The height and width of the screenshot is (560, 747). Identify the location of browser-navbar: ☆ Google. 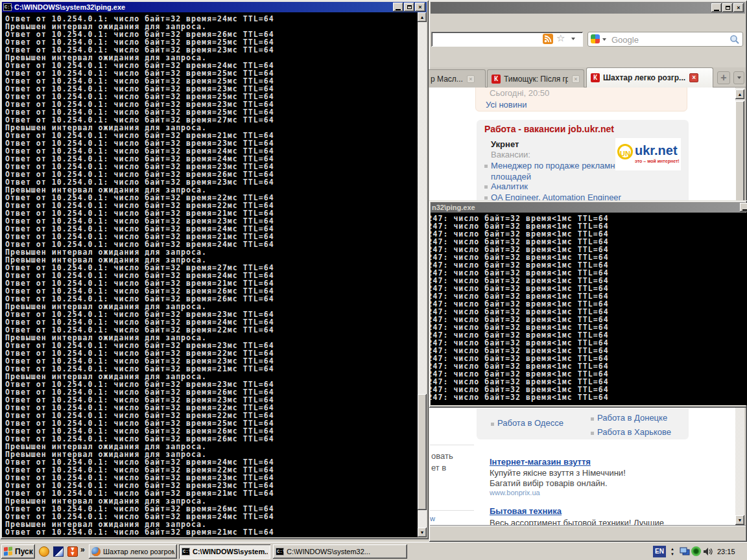
(587, 39).